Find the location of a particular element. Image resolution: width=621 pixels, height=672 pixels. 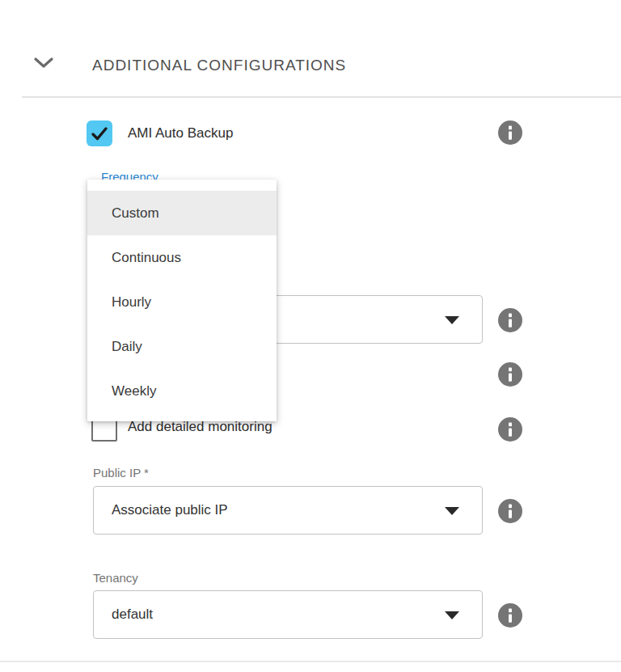

public-ip-value: Associate public IP is located at coordinates (170, 510).